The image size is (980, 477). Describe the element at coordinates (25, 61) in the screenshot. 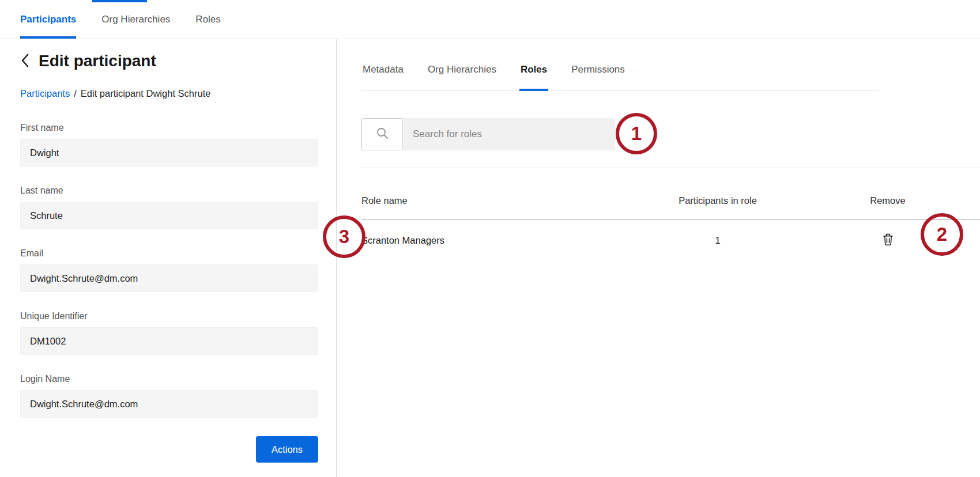

I see `back-button` at that location.